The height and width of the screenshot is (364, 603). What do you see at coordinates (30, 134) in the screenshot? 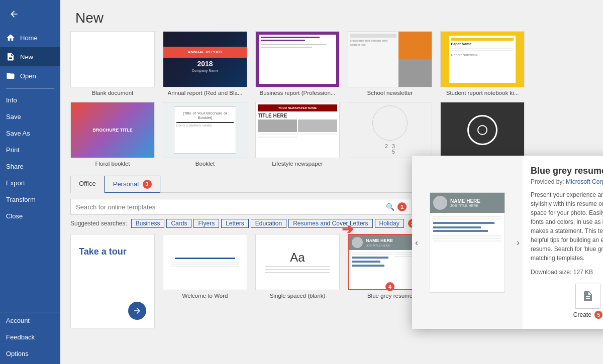
I see `sidebar-item-save-as: Save As` at bounding box center [30, 134].